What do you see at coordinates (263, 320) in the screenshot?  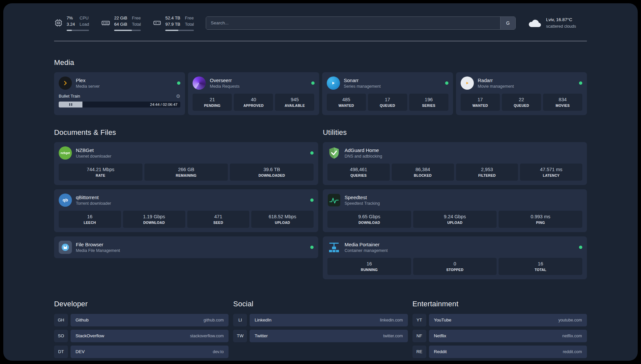 I see `bookmark-name: LinkedIn` at bounding box center [263, 320].